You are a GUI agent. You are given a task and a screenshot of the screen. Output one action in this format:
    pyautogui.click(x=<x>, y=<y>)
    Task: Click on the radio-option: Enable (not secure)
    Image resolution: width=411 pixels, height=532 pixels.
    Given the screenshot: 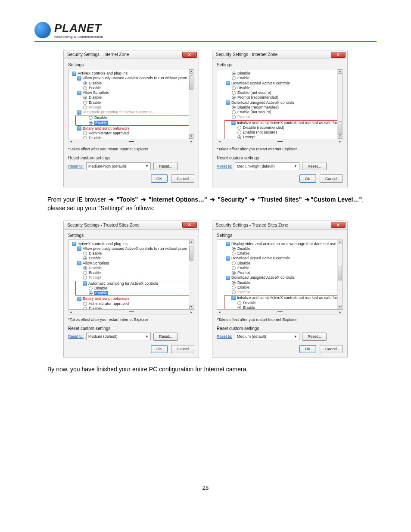 What is the action you would take?
    pyautogui.click(x=280, y=93)
    